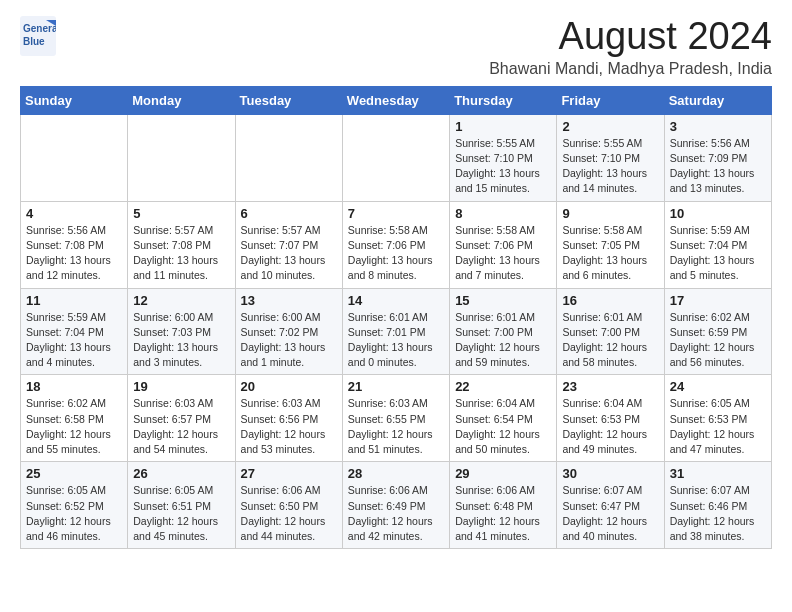 This screenshot has width=792, height=612. What do you see at coordinates (74, 418) in the screenshot?
I see `day-cell: 18Sunrise: 6:02 AM Sunset: 6:58 PM Dayli…` at bounding box center [74, 418].